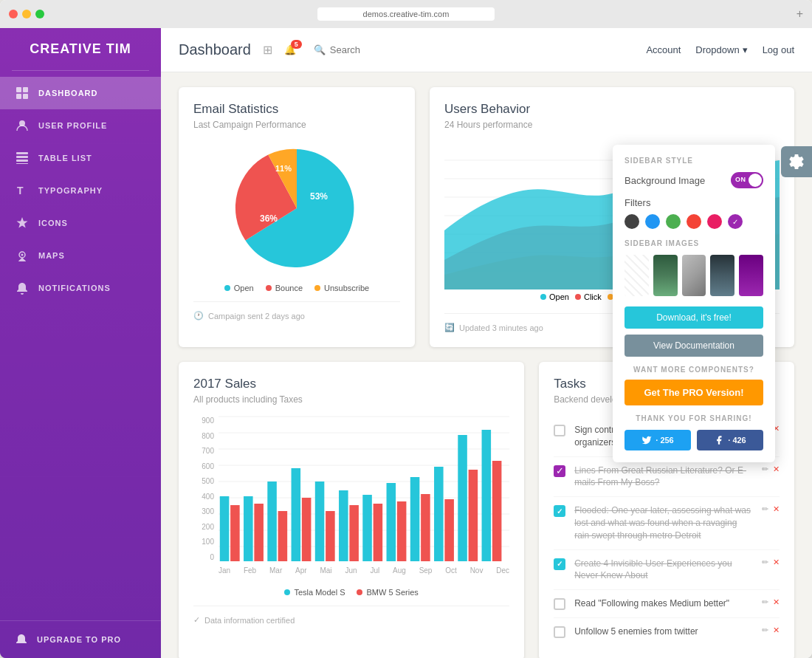 The width and height of the screenshot is (812, 658). What do you see at coordinates (777, 603) in the screenshot?
I see `task-delete-5: ✕` at bounding box center [777, 603].